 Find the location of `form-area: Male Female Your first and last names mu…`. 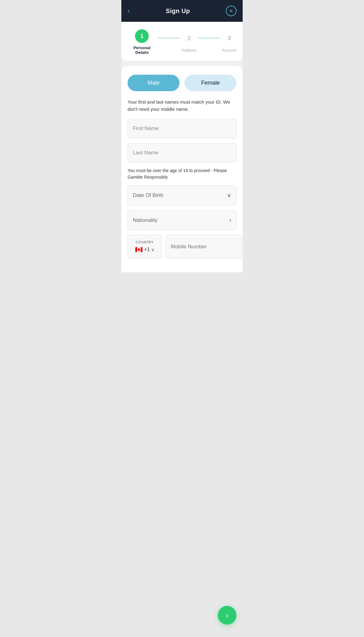

form-area: Male Female Your first and last names mu… is located at coordinates (182, 169).